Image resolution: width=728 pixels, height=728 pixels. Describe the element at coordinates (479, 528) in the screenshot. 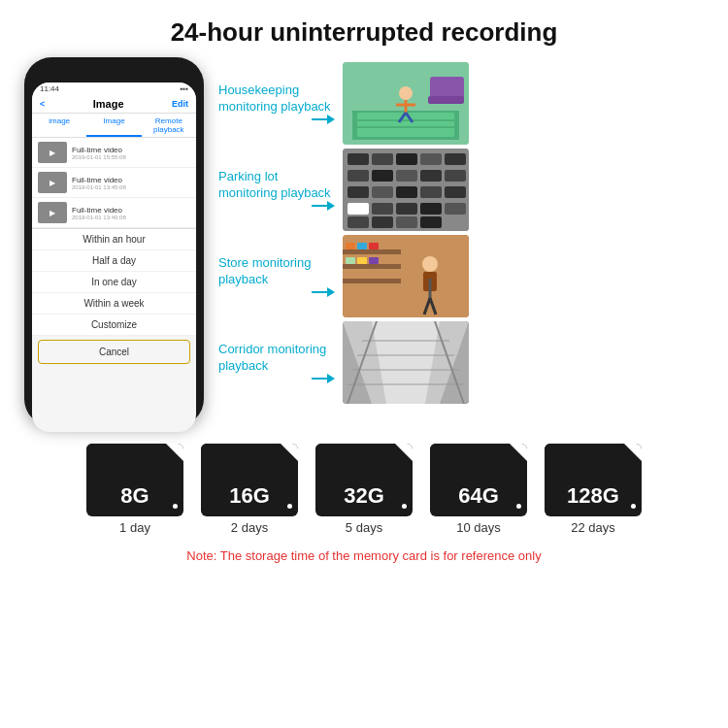

I see `days-64g: 10 days` at that location.